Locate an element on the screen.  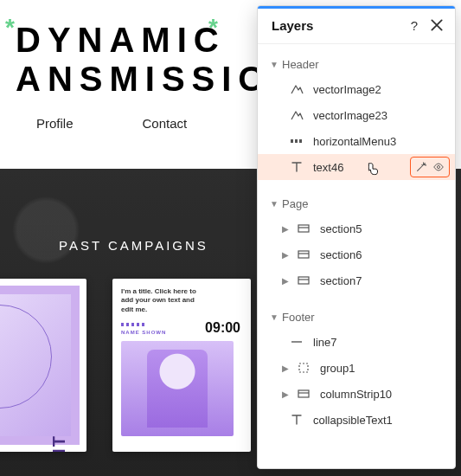
layer-item: ▶ group1 is located at coordinates (356, 368).